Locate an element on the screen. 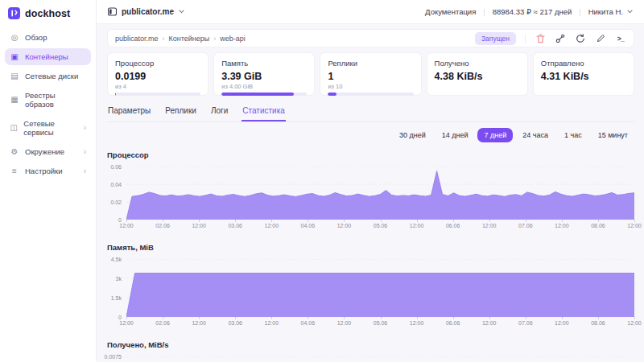  breadcrumb-item: web-api is located at coordinates (233, 39).